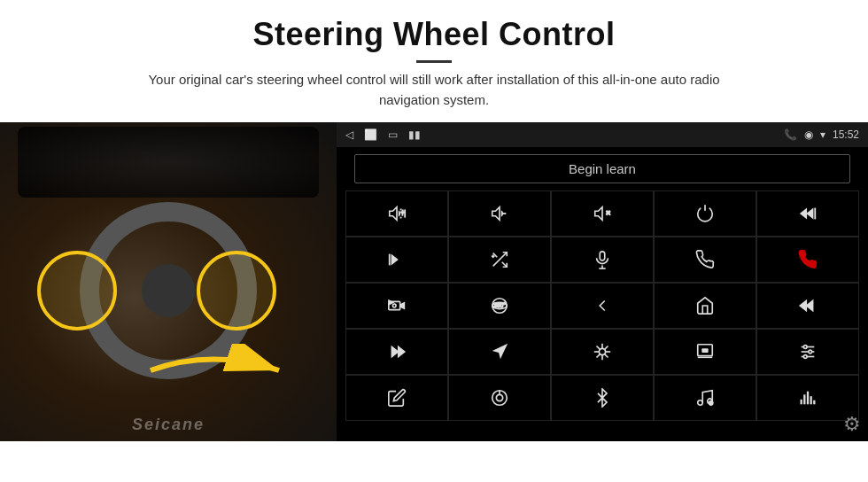  I want to click on dashboard-gauges, so click(168, 162).